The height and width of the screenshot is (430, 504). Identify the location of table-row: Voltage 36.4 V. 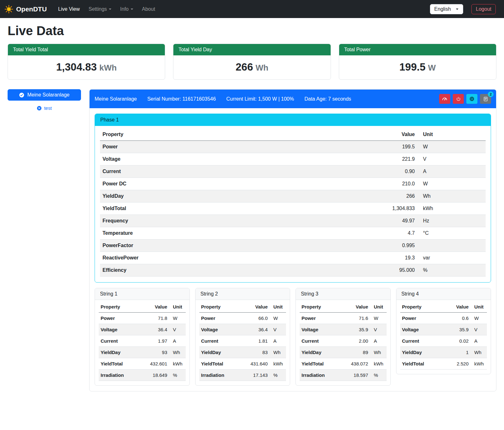
(243, 330).